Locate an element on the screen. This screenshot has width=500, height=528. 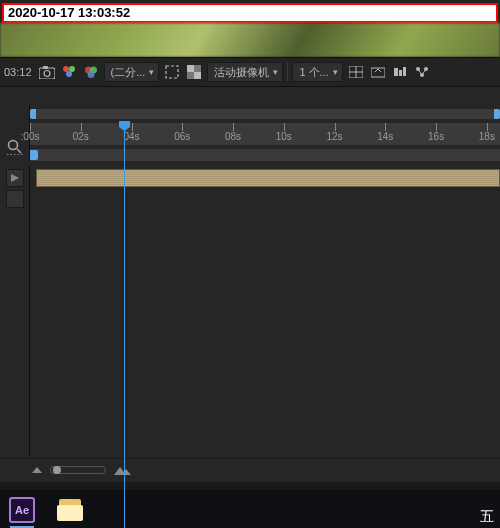
ruler-tick-label: 14s is located at coordinates (385, 136).